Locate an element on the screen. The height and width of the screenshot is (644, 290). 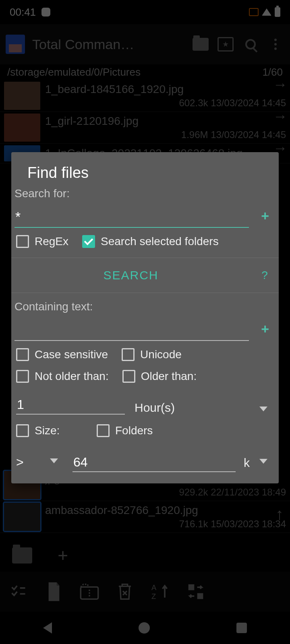
delete-icon is located at coordinates (125, 592).